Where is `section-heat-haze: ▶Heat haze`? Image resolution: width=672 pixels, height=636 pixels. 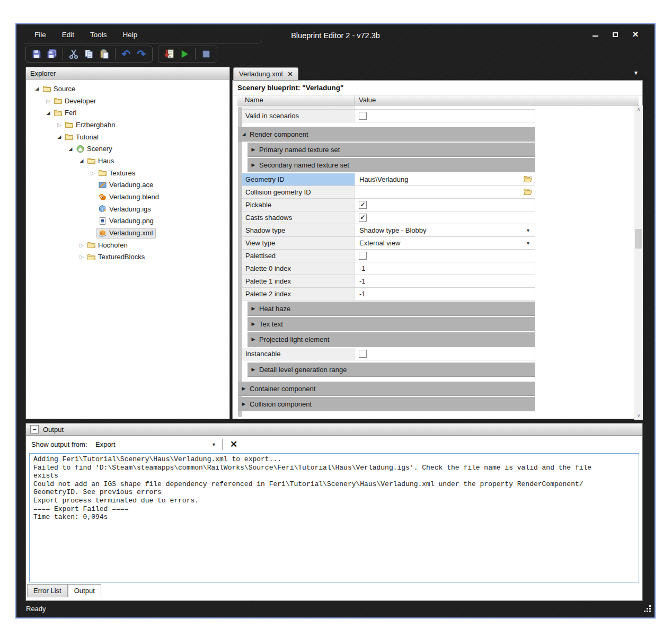
section-heat-haze: ▶Heat haze is located at coordinates (391, 308).